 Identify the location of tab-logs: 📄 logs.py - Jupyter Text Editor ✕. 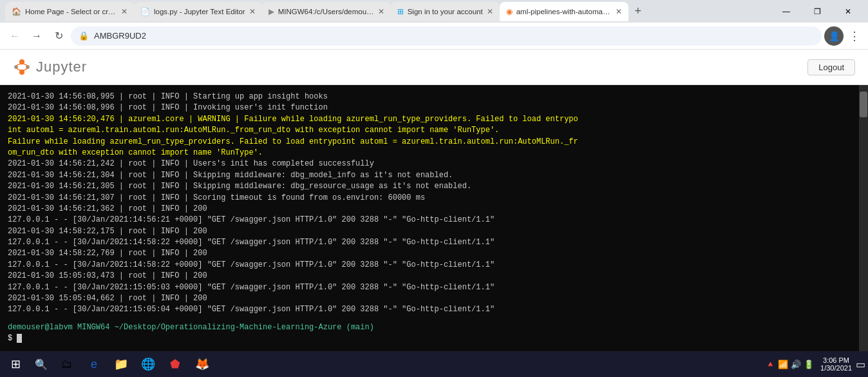
(198, 12).